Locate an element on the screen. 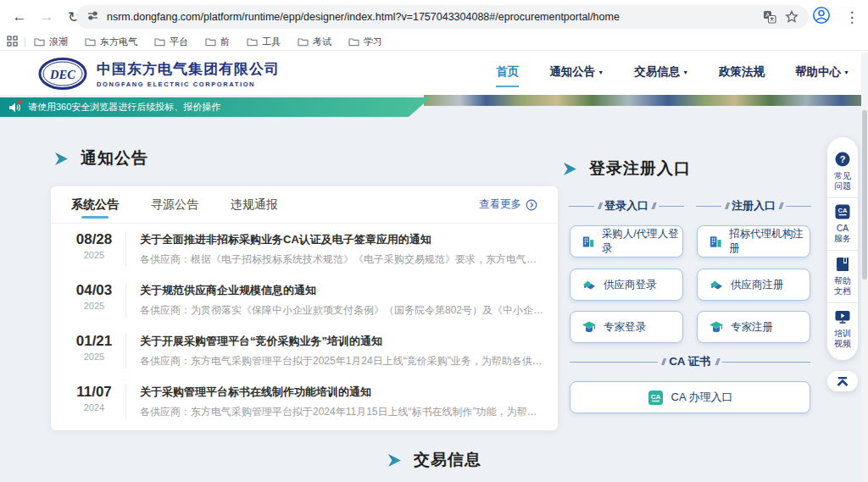  view-more-link: 查看更多 is located at coordinates (509, 205).